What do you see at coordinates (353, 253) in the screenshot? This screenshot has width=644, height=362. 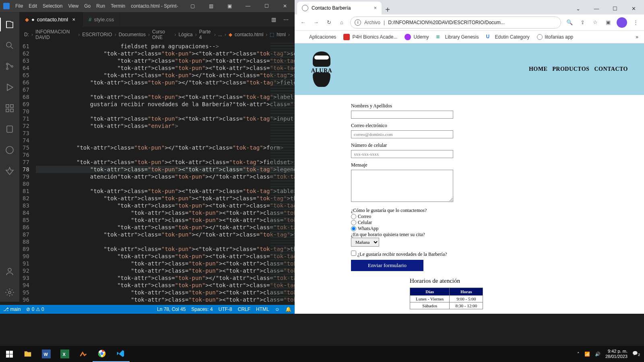 I see `newsletter-checkbox` at bounding box center [353, 253].